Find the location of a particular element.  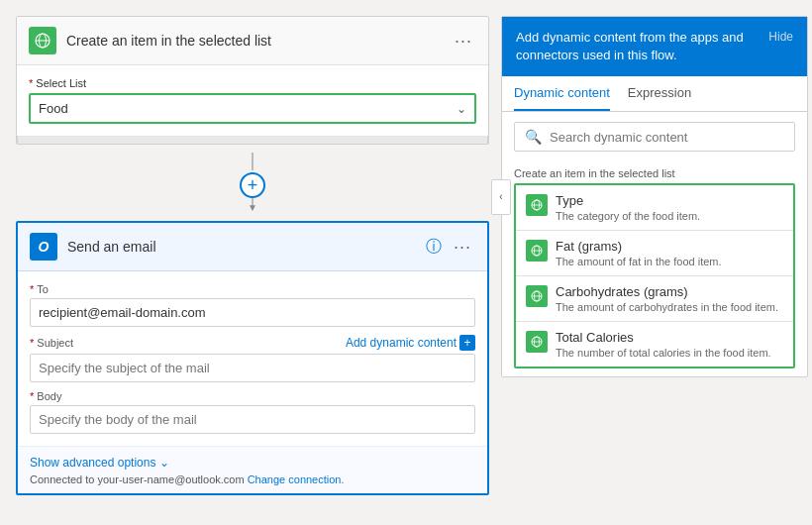

add-step-button: + is located at coordinates (253, 185).